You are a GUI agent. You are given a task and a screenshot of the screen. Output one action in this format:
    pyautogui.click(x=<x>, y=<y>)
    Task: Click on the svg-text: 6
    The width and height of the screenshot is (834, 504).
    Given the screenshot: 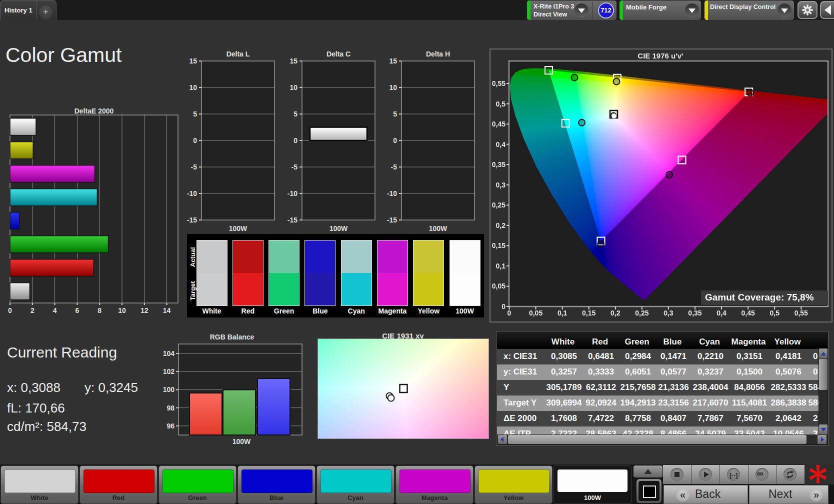 What is the action you would take?
    pyautogui.click(x=78, y=310)
    